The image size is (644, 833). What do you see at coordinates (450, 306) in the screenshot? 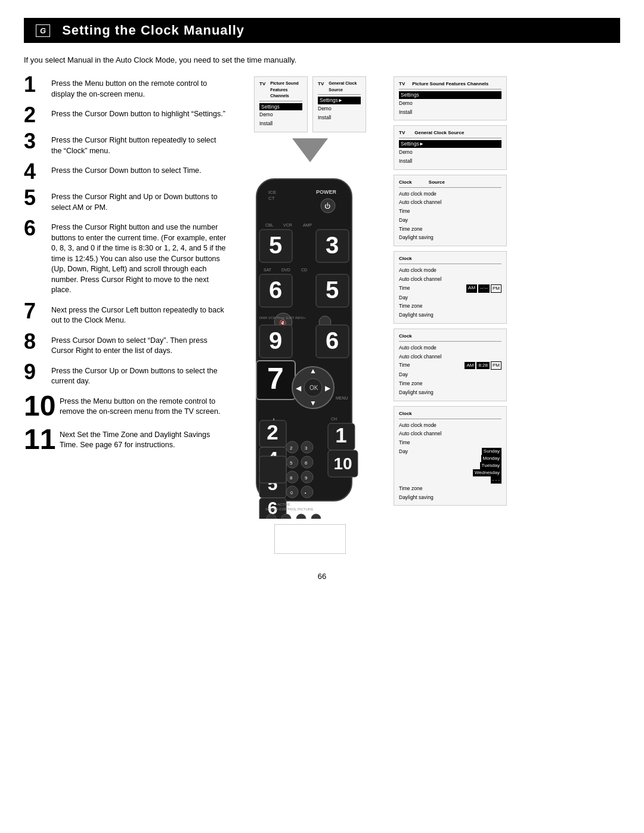
I see `screen-6-timezone: Time zone` at bounding box center [450, 306].